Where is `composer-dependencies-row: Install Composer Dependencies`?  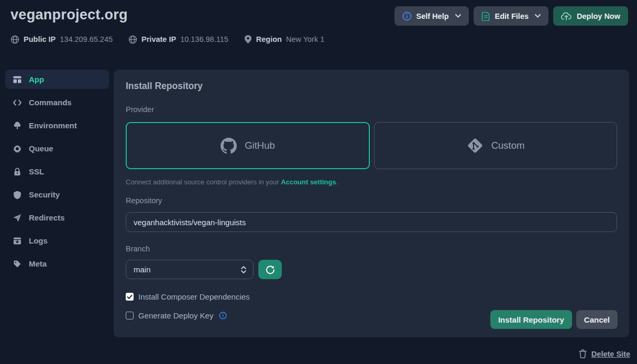 composer-dependencies-row: Install Composer Dependencies is located at coordinates (371, 296).